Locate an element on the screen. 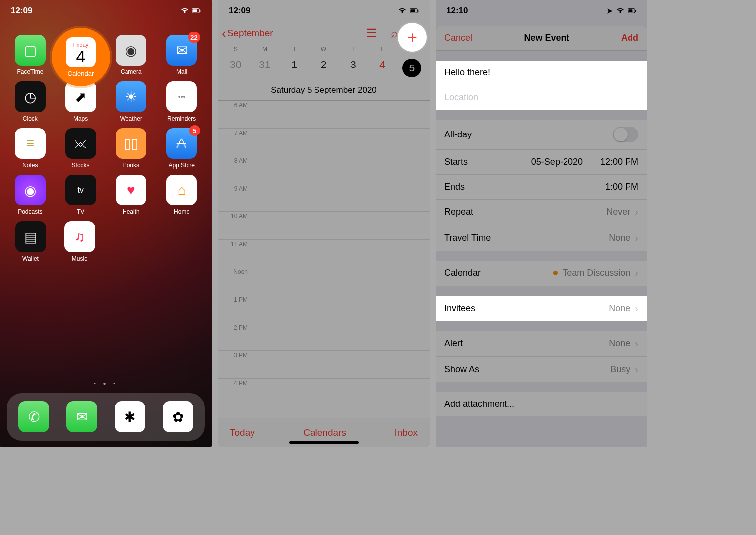  app-appstore: ⩜5App Store is located at coordinates (182, 148).